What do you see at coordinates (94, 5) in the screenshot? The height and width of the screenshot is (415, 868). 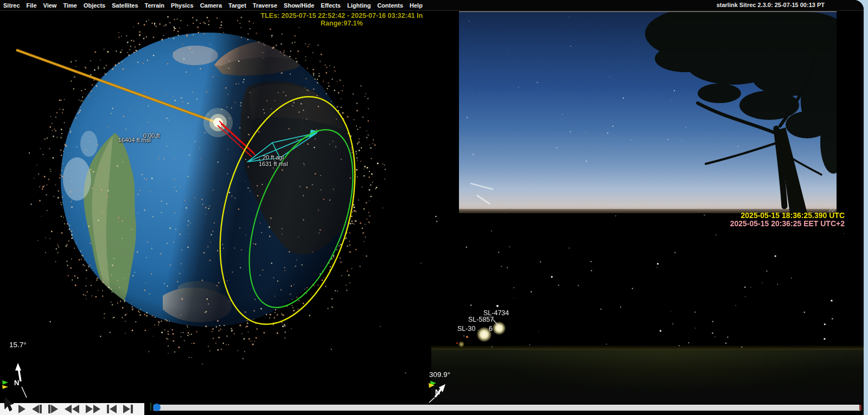 I see `menu-objects: Objects` at bounding box center [94, 5].